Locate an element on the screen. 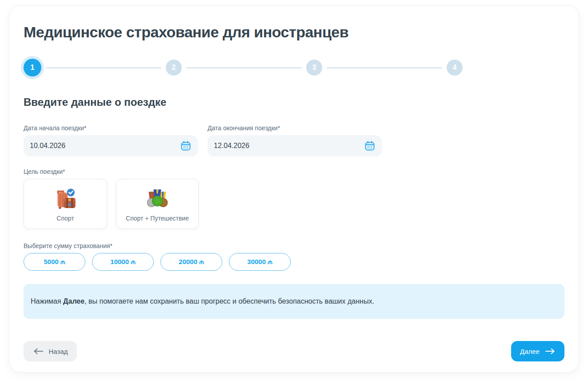  purpose-option-sport-label: Спорт is located at coordinates (65, 218).